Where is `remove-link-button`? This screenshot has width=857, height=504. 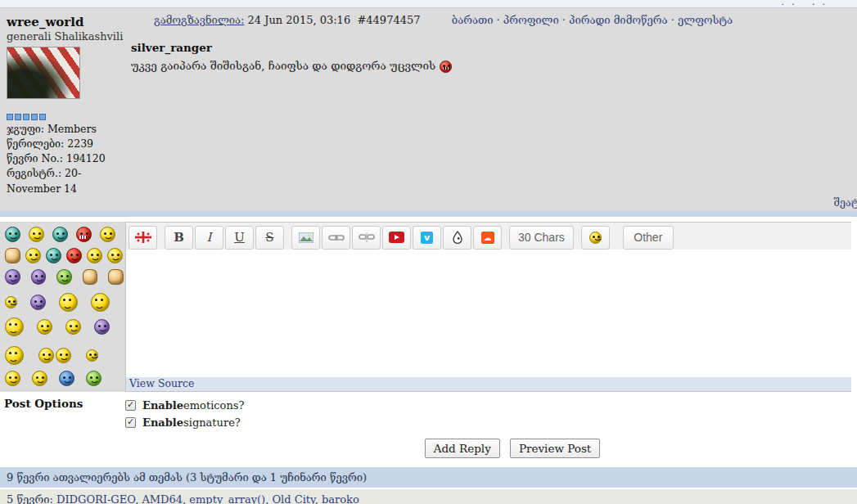
remove-link-button is located at coordinates (367, 237).